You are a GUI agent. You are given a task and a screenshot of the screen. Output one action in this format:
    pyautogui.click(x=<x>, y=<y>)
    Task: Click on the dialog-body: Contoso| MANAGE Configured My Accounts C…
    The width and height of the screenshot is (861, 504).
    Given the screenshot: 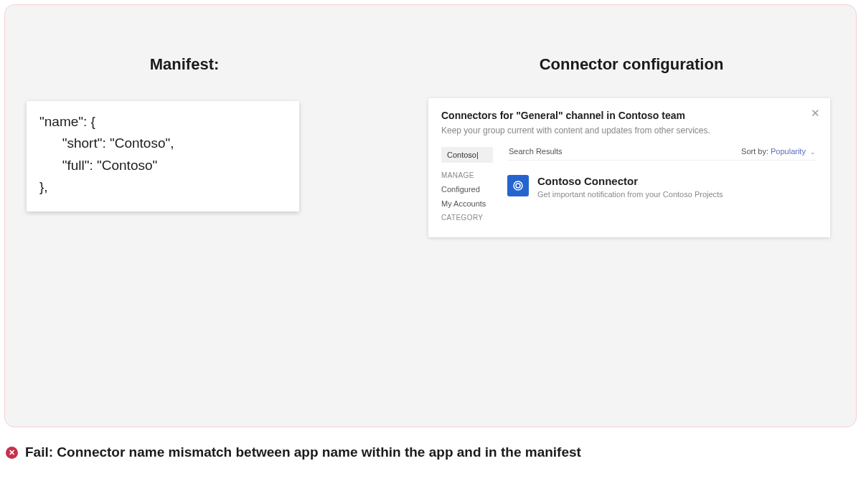 What is the action you would take?
    pyautogui.click(x=629, y=187)
    